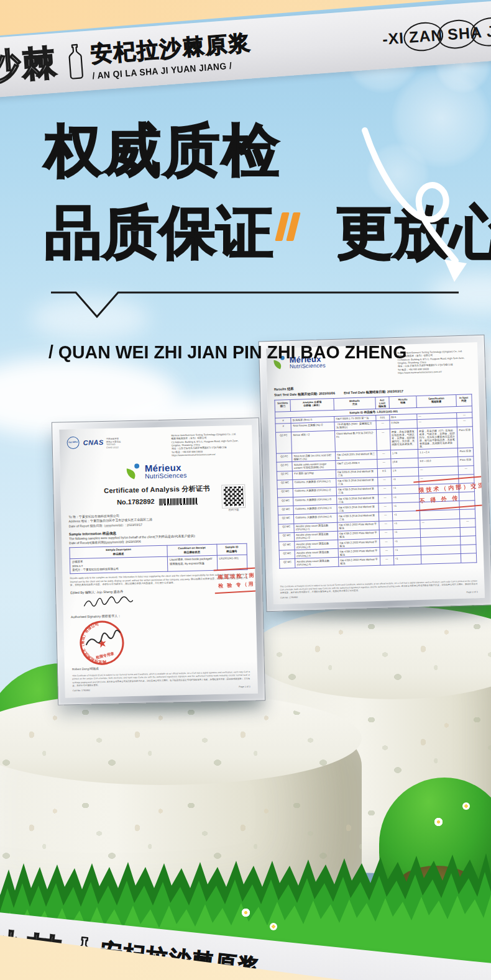 The height and width of the screenshot is (980, 491). What do you see at coordinates (245, 687) in the screenshot?
I see `page-number: Page 1 of 3` at bounding box center [245, 687].